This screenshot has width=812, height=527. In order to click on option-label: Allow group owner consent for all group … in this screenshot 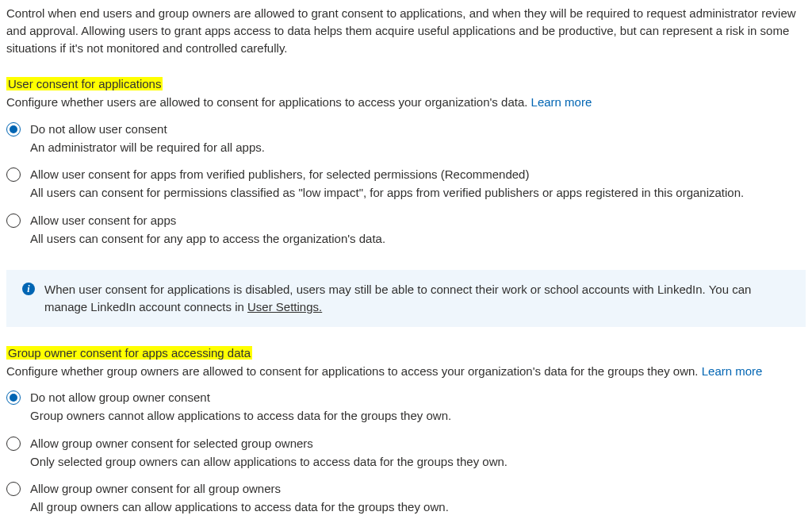, I will do `click(418, 489)`.